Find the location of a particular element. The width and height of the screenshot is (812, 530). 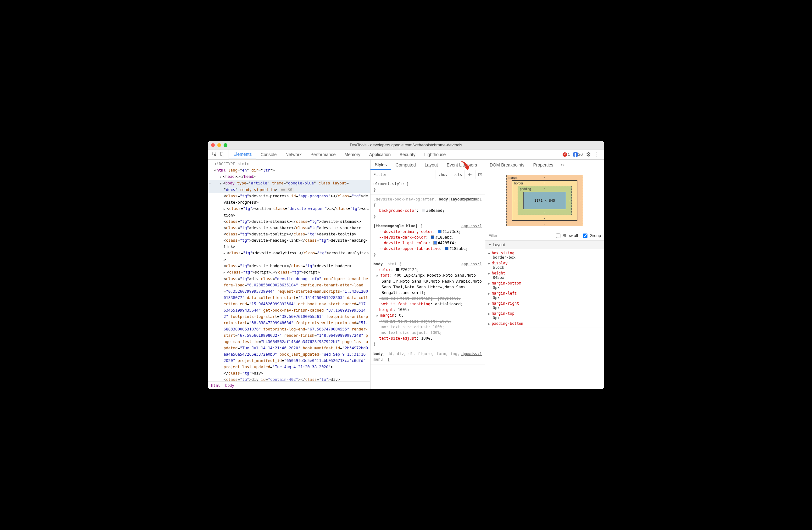

box-margin-bottom: - is located at coordinates (545, 224).